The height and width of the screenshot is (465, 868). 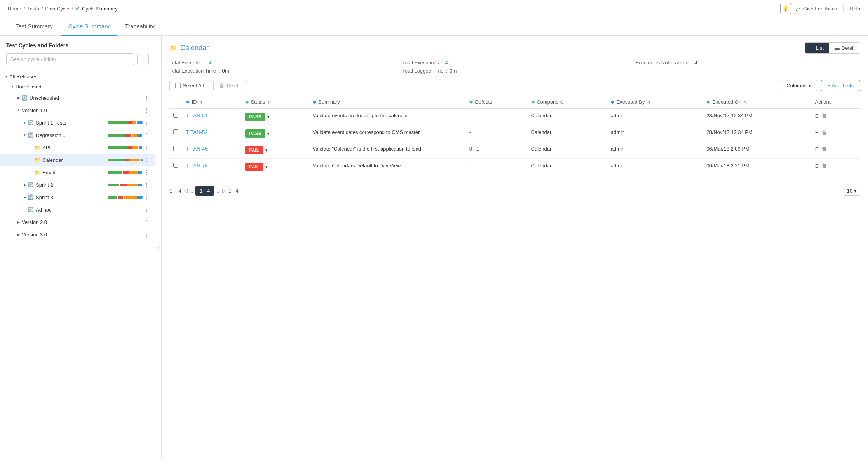 What do you see at coordinates (515, 102) in the screenshot?
I see `table-header: ✱ ID ⇅ ✱ Status ⇅ ✱ Summary ✱` at bounding box center [515, 102].